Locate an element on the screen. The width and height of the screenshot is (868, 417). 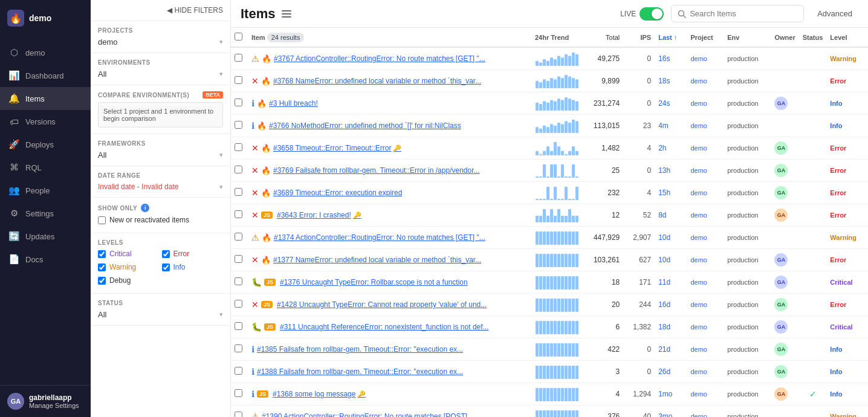
search-input is located at coordinates (738, 13).